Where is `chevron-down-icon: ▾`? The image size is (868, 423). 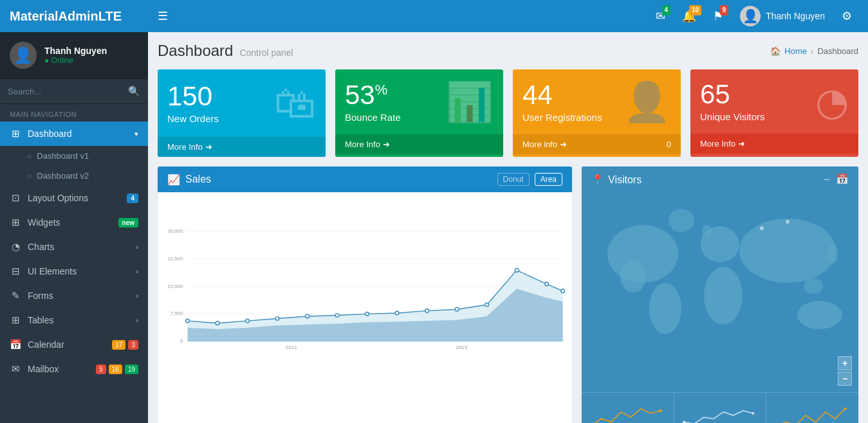 chevron-down-icon: ▾ is located at coordinates (136, 134).